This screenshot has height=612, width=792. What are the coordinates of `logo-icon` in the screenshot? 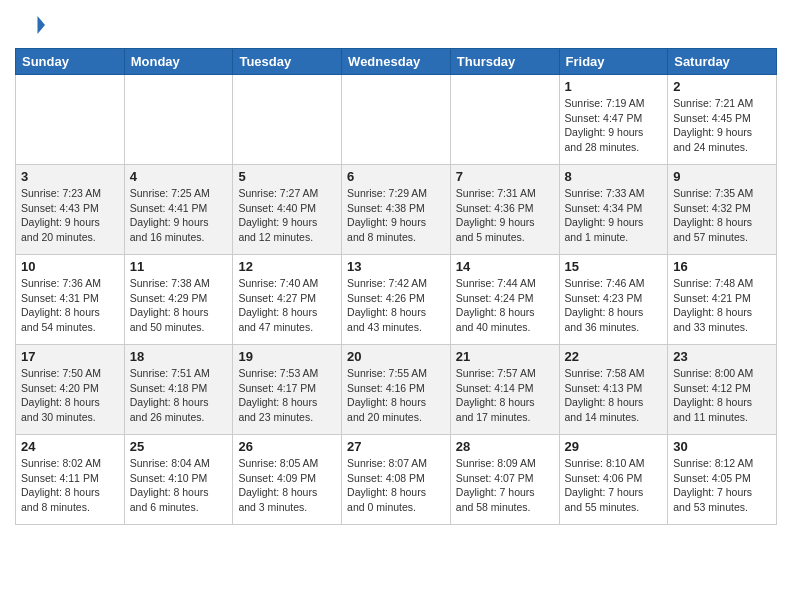 It's located at (30, 25).